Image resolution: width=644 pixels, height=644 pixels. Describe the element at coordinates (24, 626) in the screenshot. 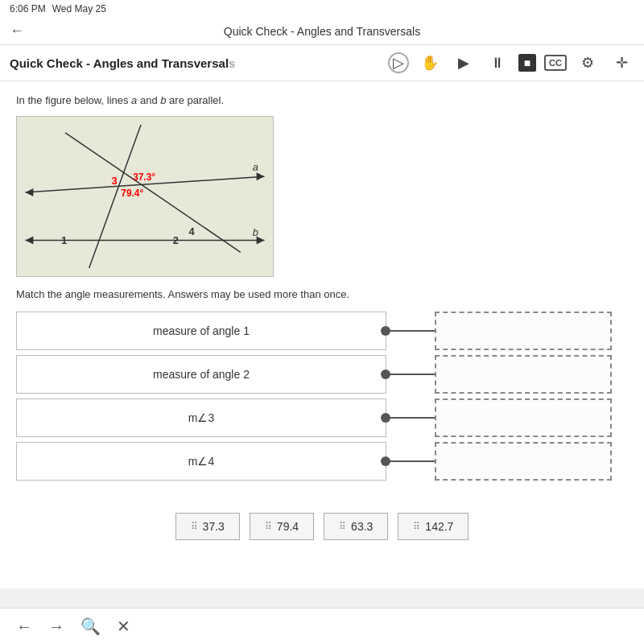

I see `nav-back-button: ←` at that location.